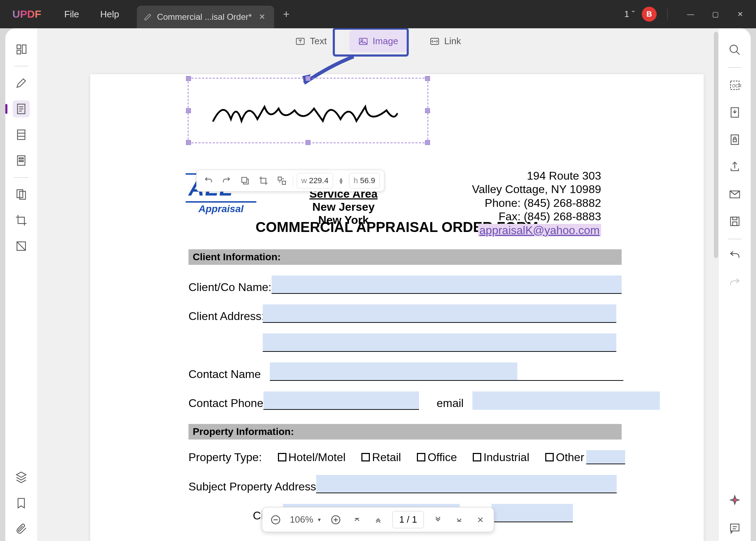  Describe the element at coordinates (363, 41) in the screenshot. I see `image-icon` at that location.